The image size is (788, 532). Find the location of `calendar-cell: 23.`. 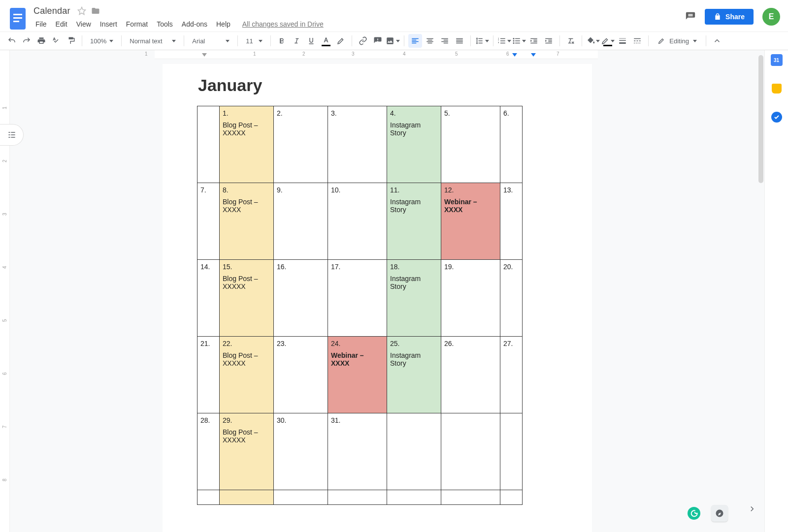

calendar-cell: 23. is located at coordinates (301, 375).